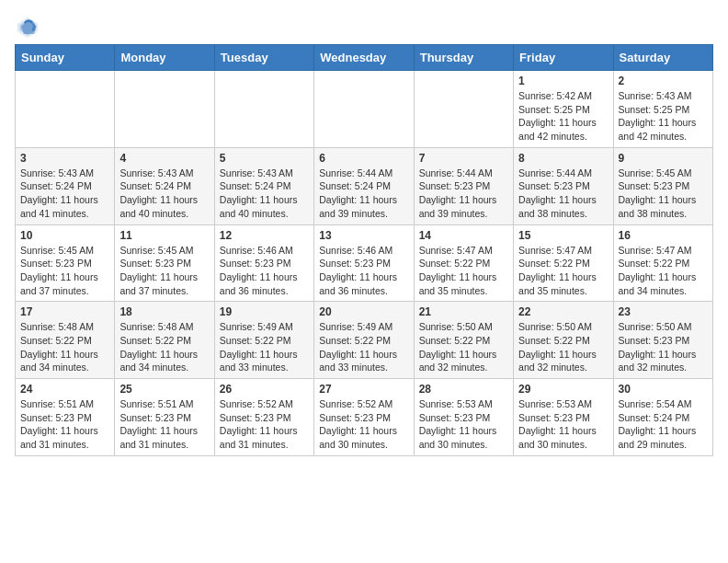 The image size is (728, 563). What do you see at coordinates (264, 418) in the screenshot?
I see `day-cell: 26Sunrise: 5:52 AM Sunset: 5:23 PM Dayli…` at bounding box center [264, 418].